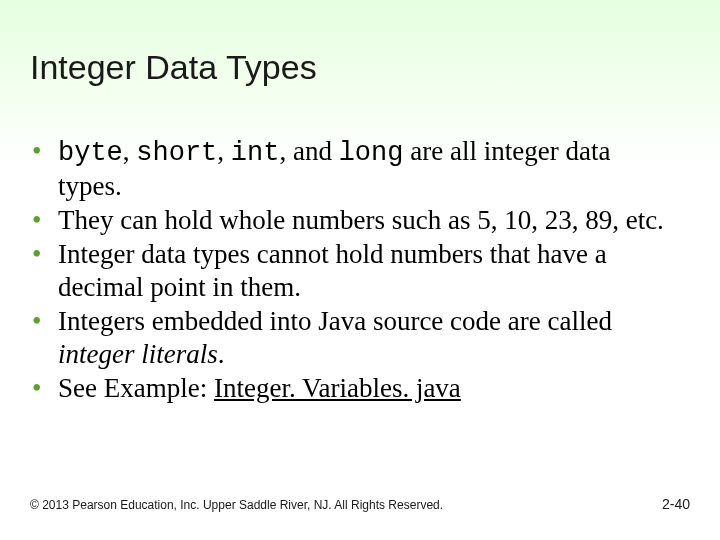  What do you see at coordinates (256, 153) in the screenshot?
I see `code-int: int` at bounding box center [256, 153].